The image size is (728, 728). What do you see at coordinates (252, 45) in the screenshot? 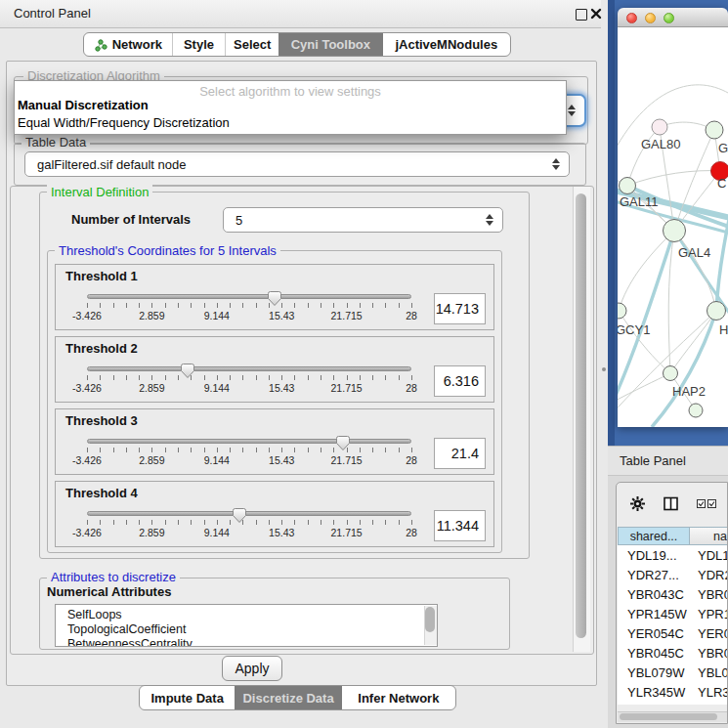
I see `tab-select: Select` at bounding box center [252, 45].